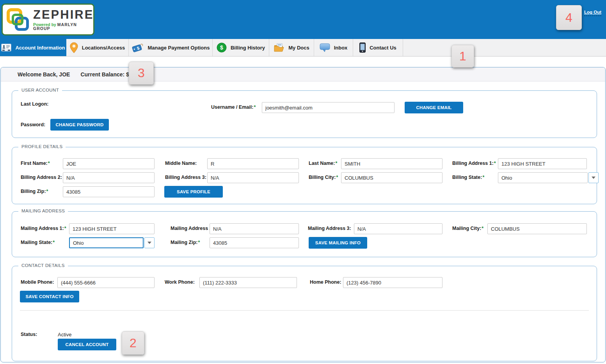 The image size is (606, 364). I want to click on logo-square-green, so click(18, 19).